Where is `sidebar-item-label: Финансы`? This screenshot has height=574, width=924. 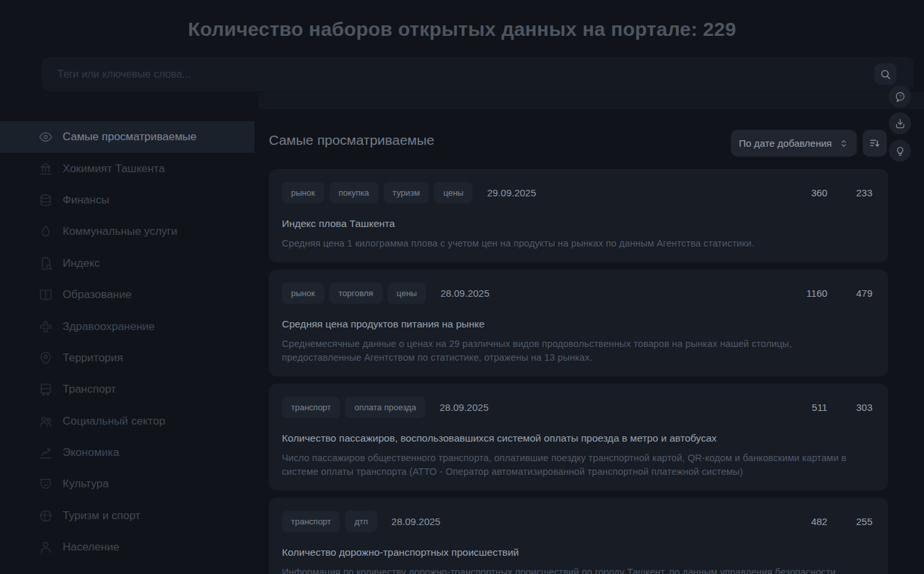 sidebar-item-label: Финансы is located at coordinates (86, 200).